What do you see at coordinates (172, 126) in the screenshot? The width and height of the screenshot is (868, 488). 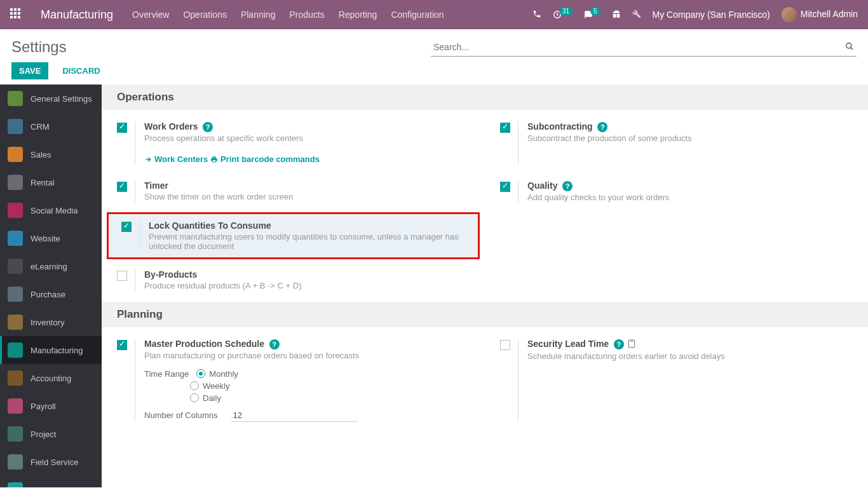 I see `work-orders-title: Work Orders` at bounding box center [172, 126].